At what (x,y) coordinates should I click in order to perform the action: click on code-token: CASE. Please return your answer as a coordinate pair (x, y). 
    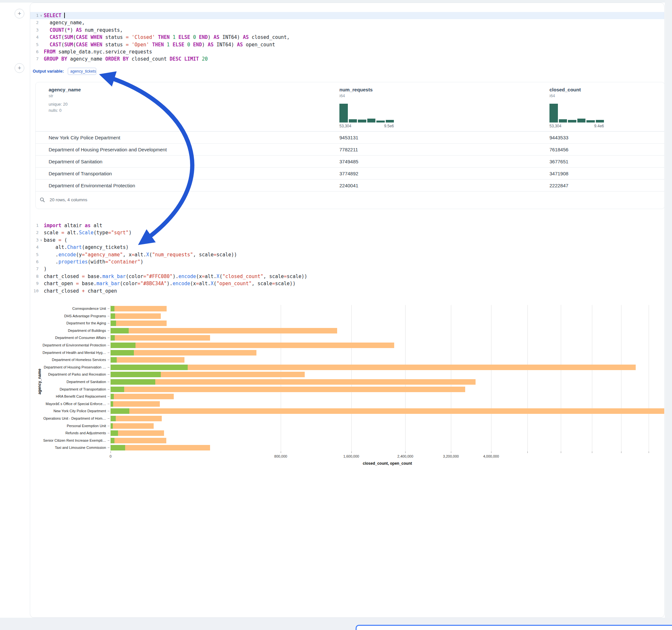
    Looking at the image, I should click on (82, 37).